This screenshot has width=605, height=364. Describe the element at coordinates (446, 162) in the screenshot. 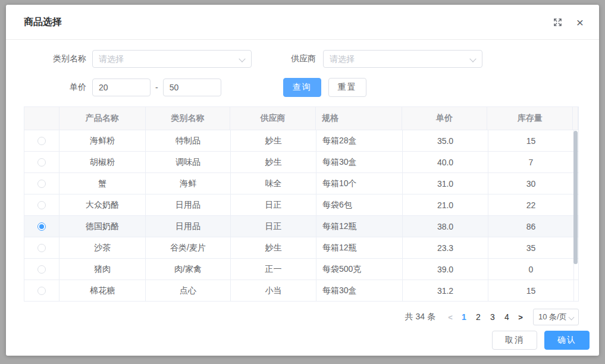

I see `cell-price: 40.0` at that location.